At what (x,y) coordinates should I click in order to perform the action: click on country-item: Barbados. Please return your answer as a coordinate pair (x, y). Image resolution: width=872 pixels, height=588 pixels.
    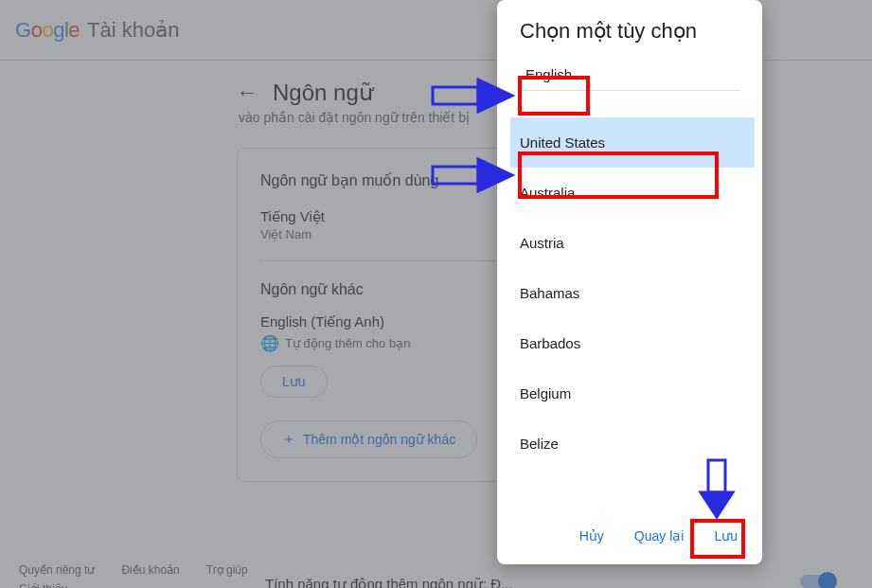
    Looking at the image, I should click on (639, 343).